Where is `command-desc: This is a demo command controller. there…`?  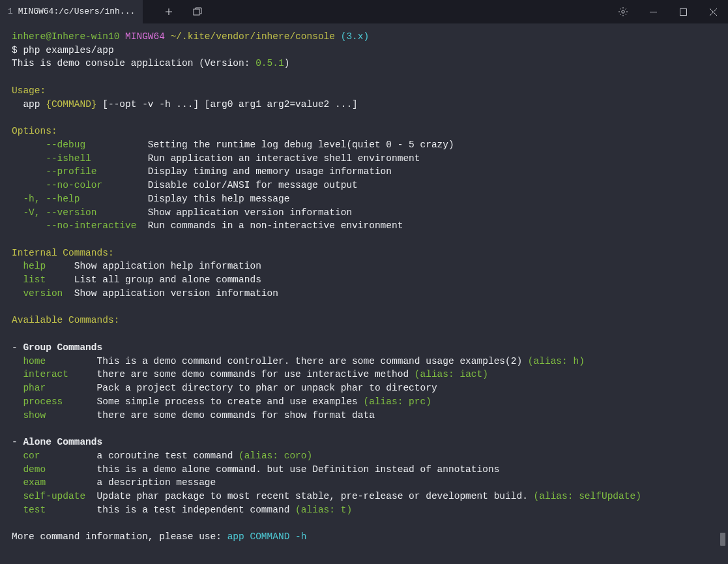
command-desc: This is a demo command controller. there… is located at coordinates (313, 361).